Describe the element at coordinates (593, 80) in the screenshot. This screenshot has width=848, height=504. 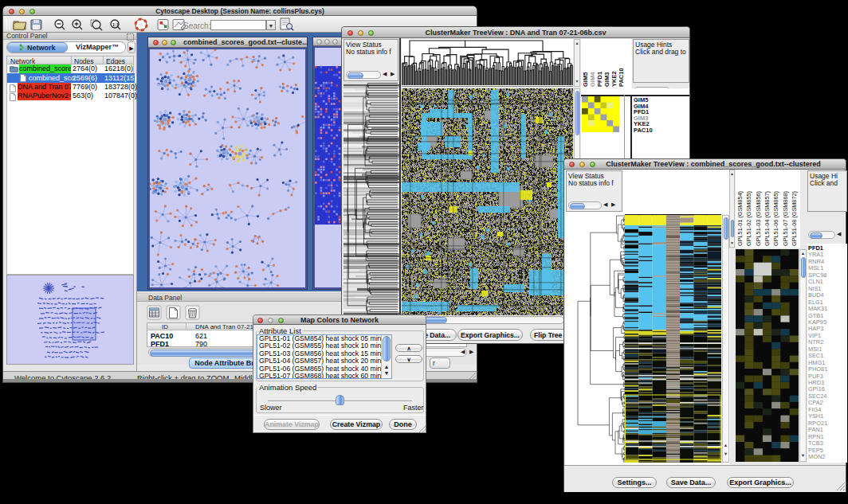
I see `svg-text: GIM4` at that location.